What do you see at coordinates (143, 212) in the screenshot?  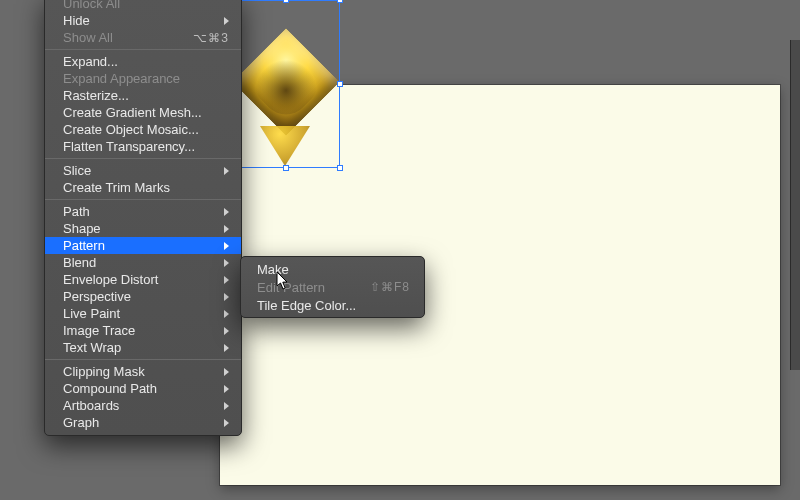 I see `menu-item-path: Path` at bounding box center [143, 212].